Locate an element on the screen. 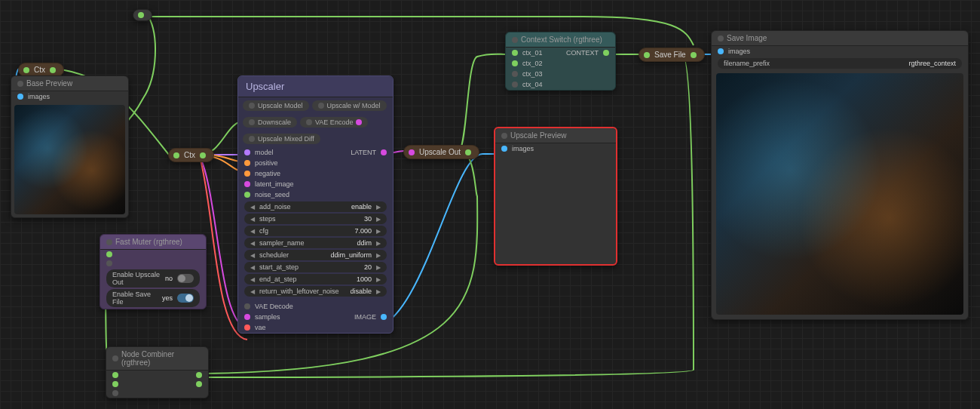 This screenshot has width=980, height=409. input-negative: negative is located at coordinates (315, 174).